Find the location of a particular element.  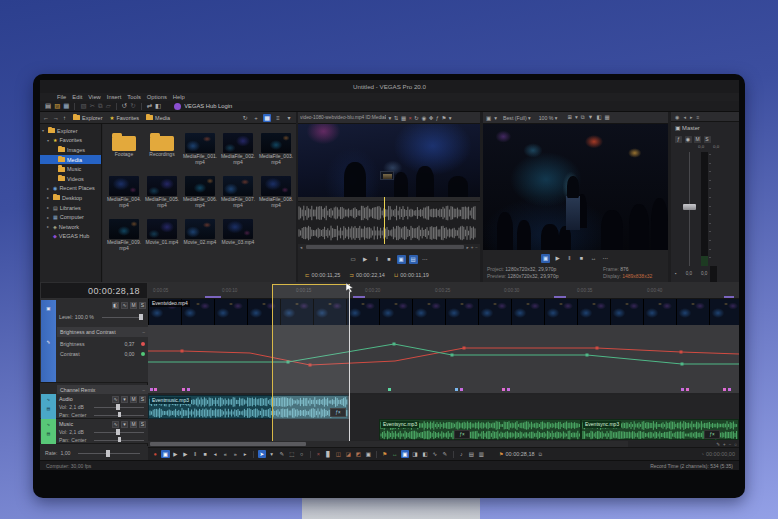

fx-param-row: Brightness0,37 is located at coordinates (102, 344).